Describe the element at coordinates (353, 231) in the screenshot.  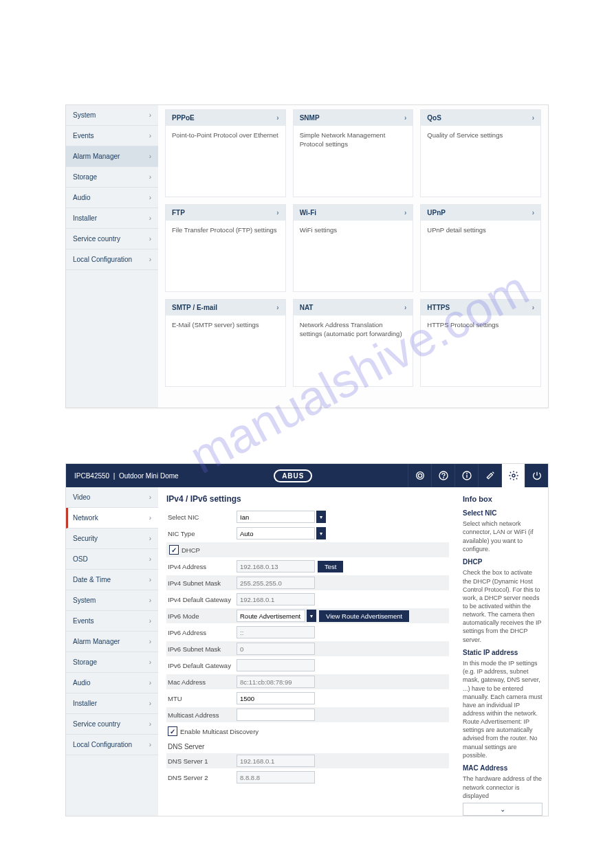
I see `card-desc: WiFi settings` at that location.